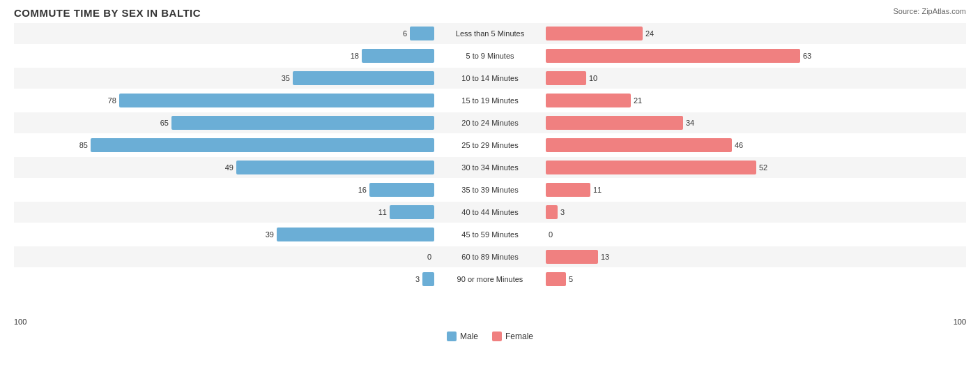 The height and width of the screenshot is (365, 980). I want to click on female-section: 34, so click(625, 123).